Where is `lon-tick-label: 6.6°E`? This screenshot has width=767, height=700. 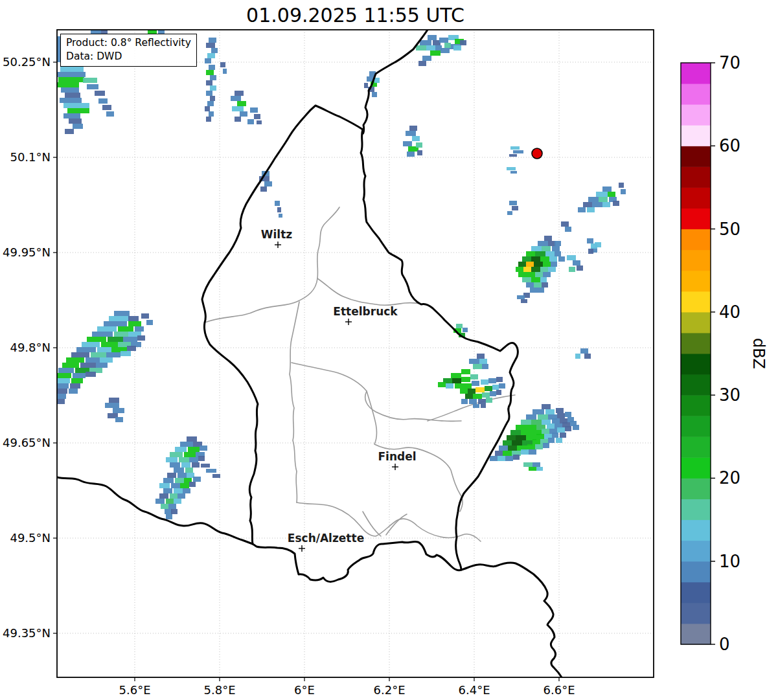
lon-tick-label: 6.6°E is located at coordinates (560, 690).